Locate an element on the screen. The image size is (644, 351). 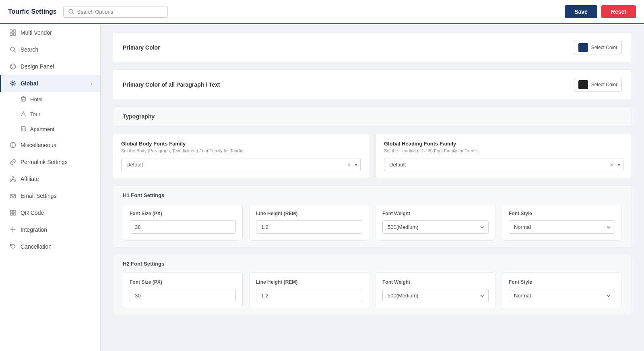
typography-section: Typography is located at coordinates (372, 116).